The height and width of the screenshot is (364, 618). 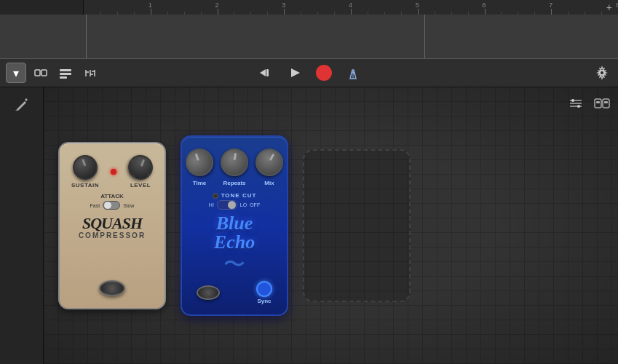 What do you see at coordinates (353, 73) in the screenshot?
I see `metronome-button` at bounding box center [353, 73].